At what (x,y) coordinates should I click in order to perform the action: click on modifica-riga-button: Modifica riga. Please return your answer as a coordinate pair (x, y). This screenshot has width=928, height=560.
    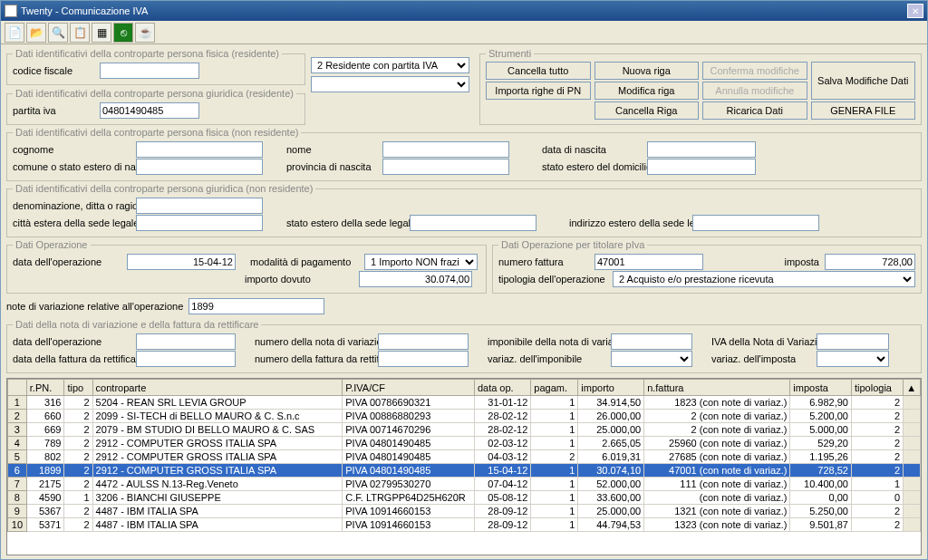
    Looking at the image, I should click on (647, 91).